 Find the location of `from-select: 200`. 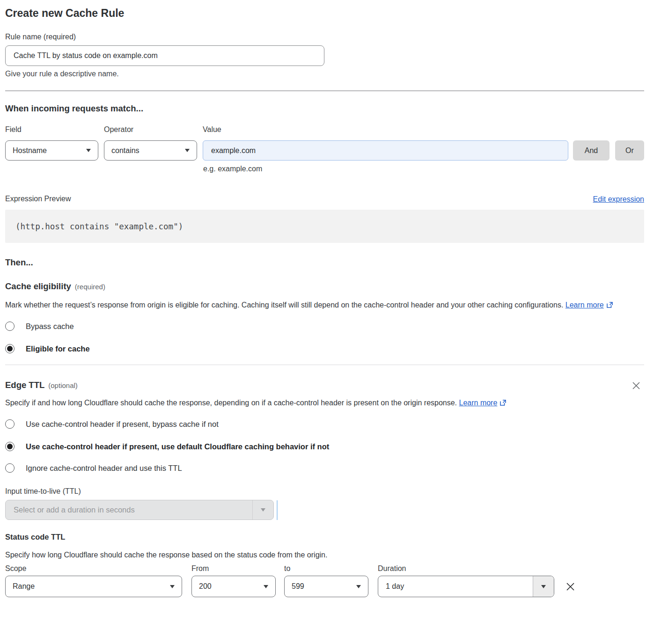

from-select: 200 is located at coordinates (234, 586).